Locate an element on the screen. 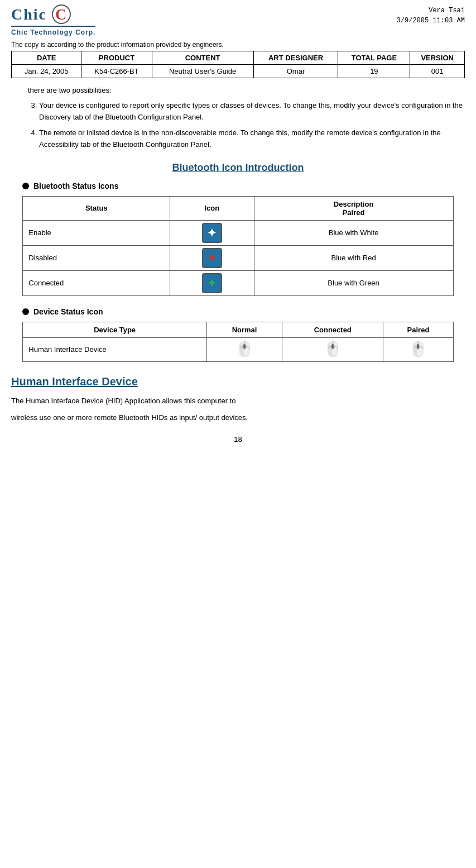 The width and height of the screenshot is (476, 868). sub1-heading-container: Bluetooth Status Icons is located at coordinates (243, 186).